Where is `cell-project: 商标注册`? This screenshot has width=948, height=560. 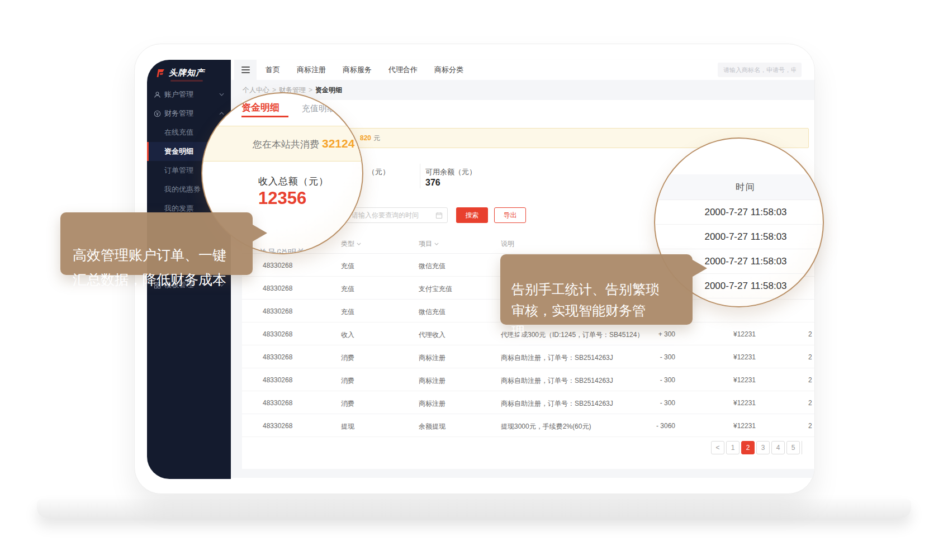
cell-project: 商标注册 is located at coordinates (432, 381).